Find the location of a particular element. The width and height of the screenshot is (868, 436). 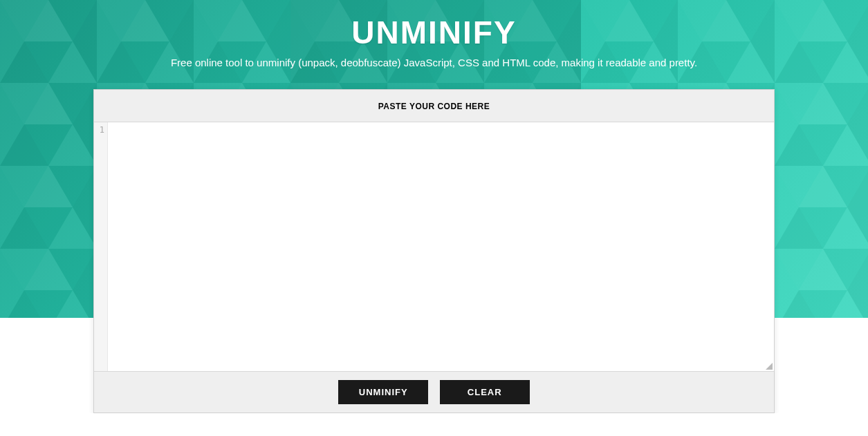

editor-header: PASTE YOUR CODE HERE is located at coordinates (434, 106).